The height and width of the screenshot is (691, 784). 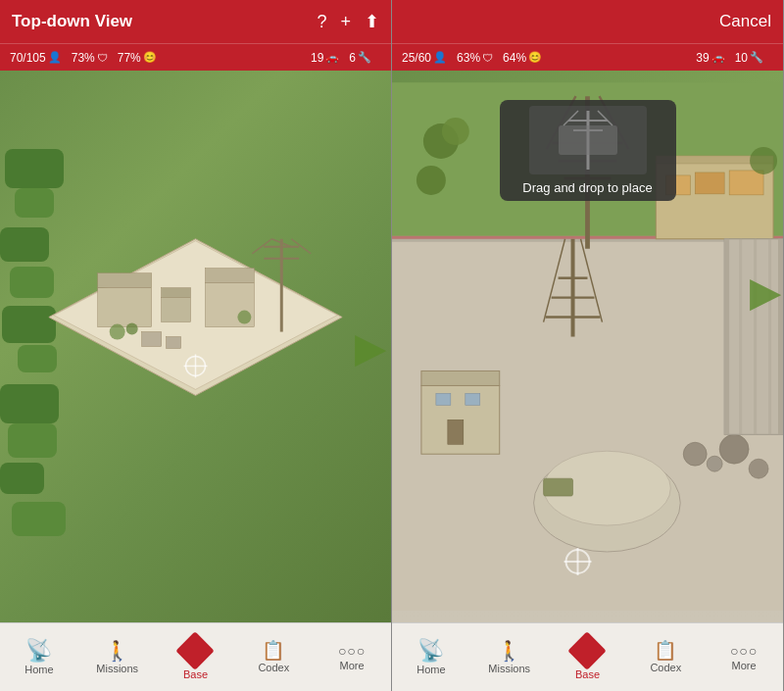 What do you see at coordinates (431, 651) in the screenshot?
I see `right-home-icon: 📡` at bounding box center [431, 651].